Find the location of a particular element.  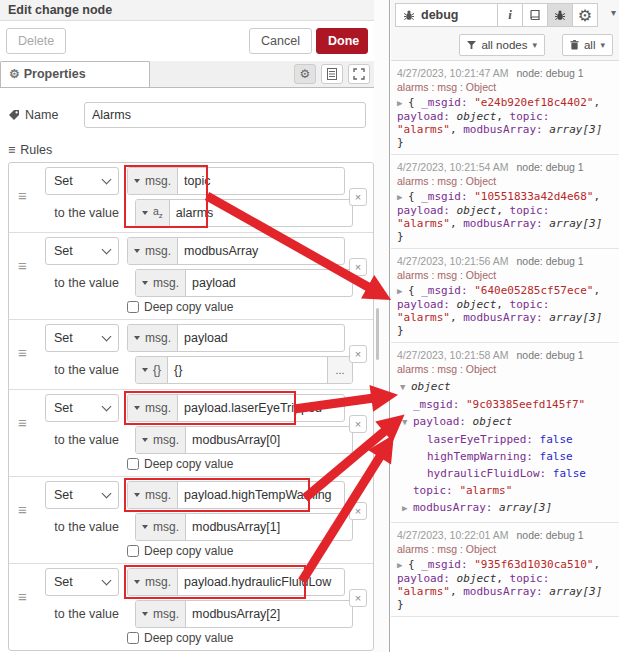

node-properties-button: ⚙ is located at coordinates (305, 74).